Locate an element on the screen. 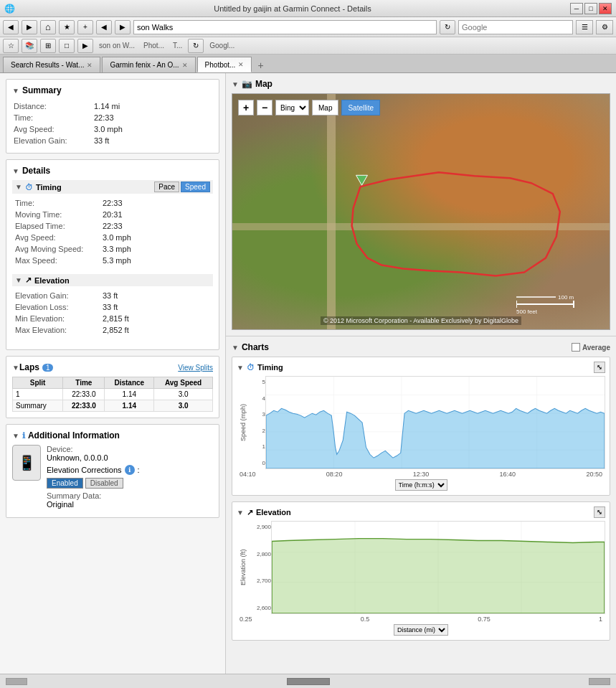 This screenshot has height=688, width=616. timing-value-elapsedtime: 22:33 is located at coordinates (156, 226).